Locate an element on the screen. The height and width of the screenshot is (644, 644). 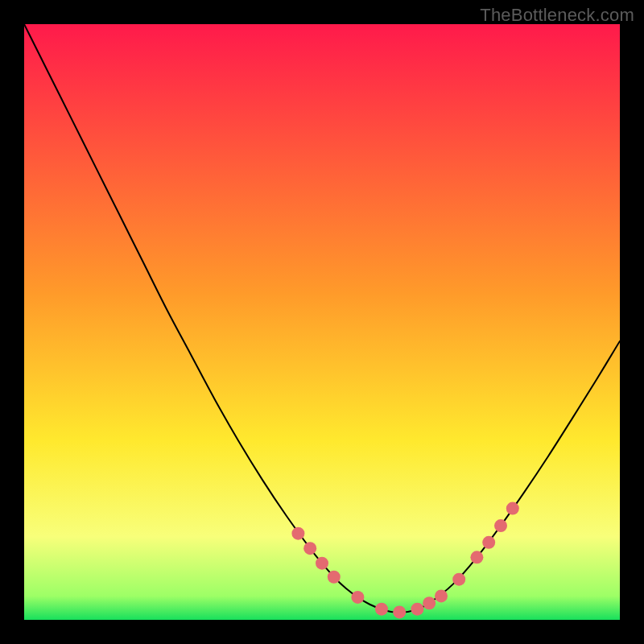
watermark-text: TheBottleneck.com is located at coordinates (557, 15).